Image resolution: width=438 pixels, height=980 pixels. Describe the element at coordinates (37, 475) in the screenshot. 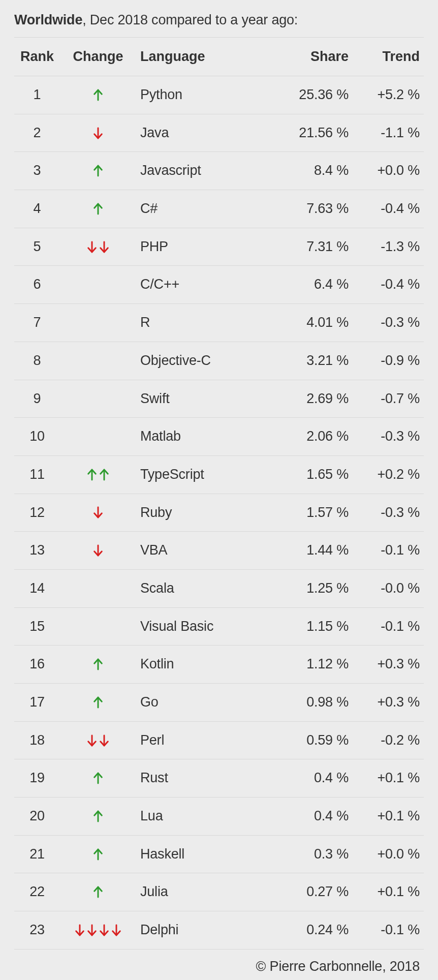

I see `cell-rank: 11` at that location.